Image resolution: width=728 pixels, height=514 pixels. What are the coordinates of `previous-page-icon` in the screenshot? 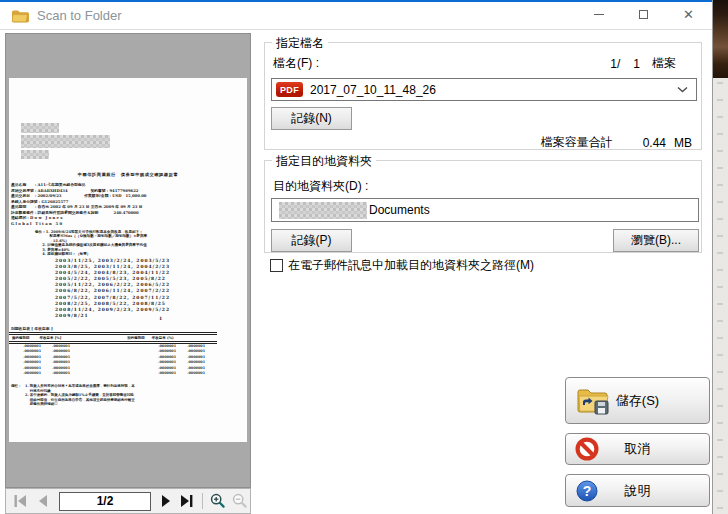 It's located at (43, 501).